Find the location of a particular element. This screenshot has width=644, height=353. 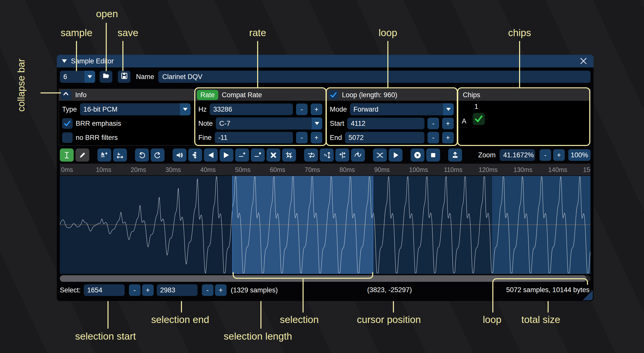

apply-silence-button is located at coordinates (258, 155).